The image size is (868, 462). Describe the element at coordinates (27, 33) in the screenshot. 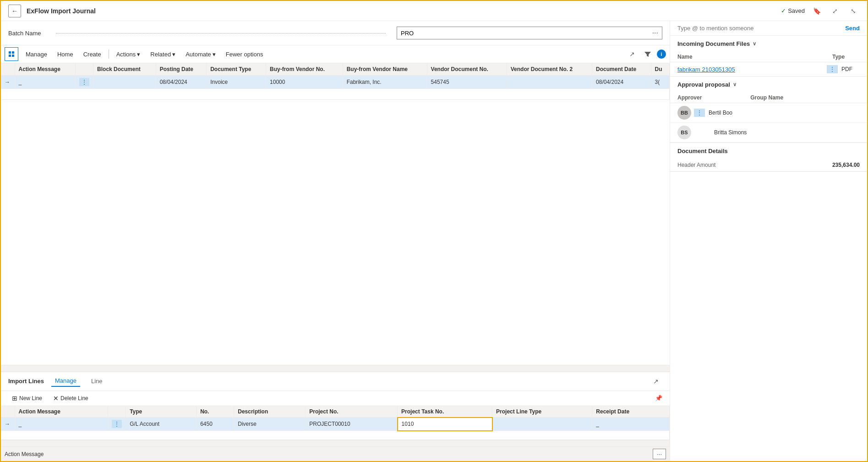

I see `batch-name-label: Batch Name` at that location.